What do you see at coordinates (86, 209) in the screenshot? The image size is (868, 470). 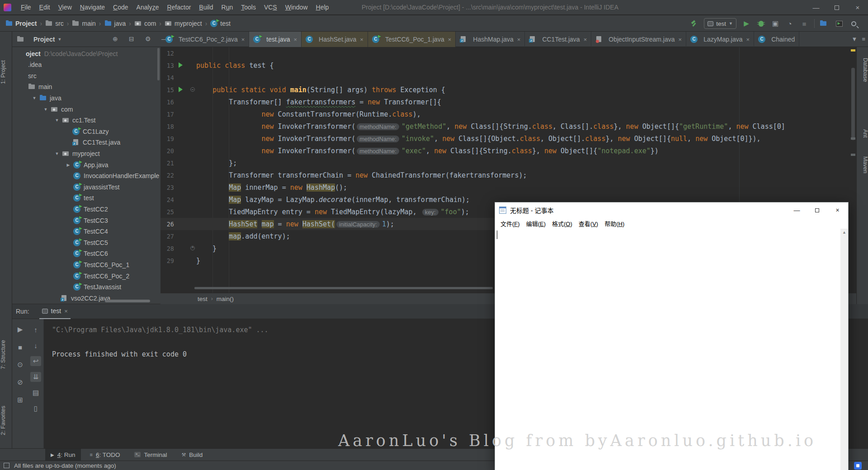 I see `tree-item-testcc2: TestCC2` at bounding box center [86, 209].